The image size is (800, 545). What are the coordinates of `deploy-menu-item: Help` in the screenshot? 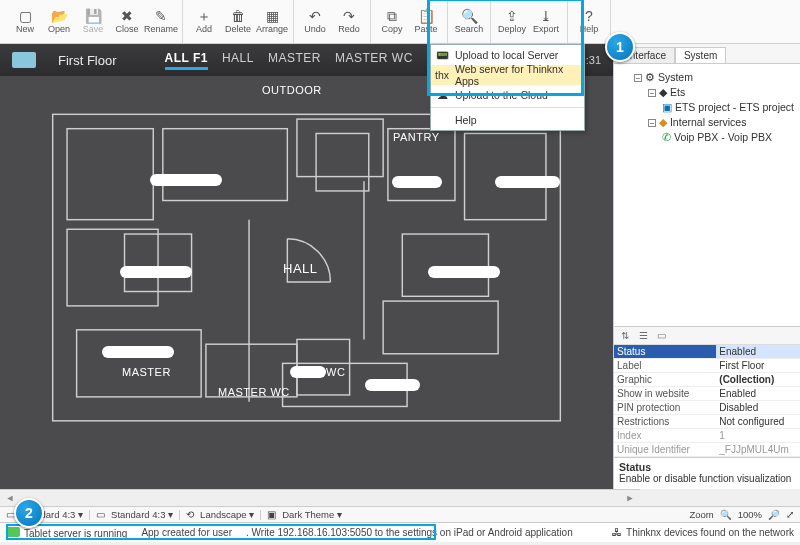 It's located at (508, 120).